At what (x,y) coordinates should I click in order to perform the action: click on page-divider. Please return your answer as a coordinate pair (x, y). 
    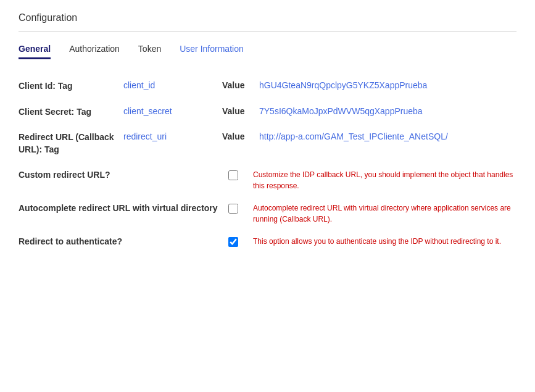
    Looking at the image, I should click on (268, 31).